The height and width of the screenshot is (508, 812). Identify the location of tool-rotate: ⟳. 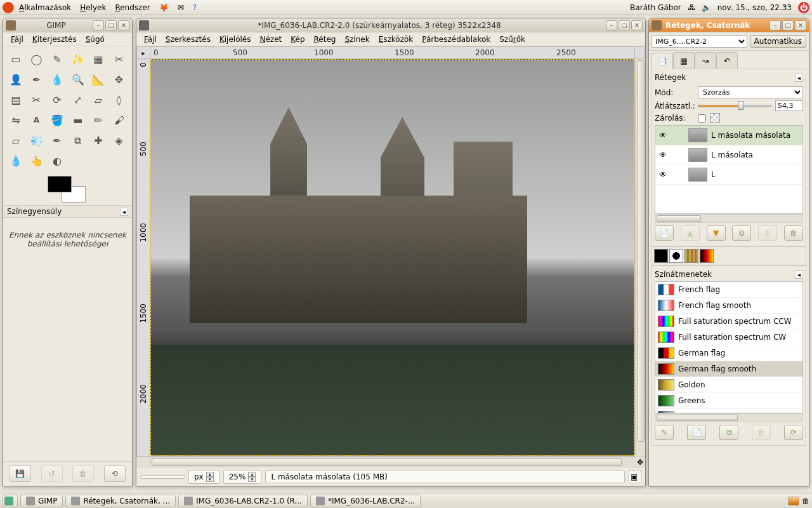
(57, 100).